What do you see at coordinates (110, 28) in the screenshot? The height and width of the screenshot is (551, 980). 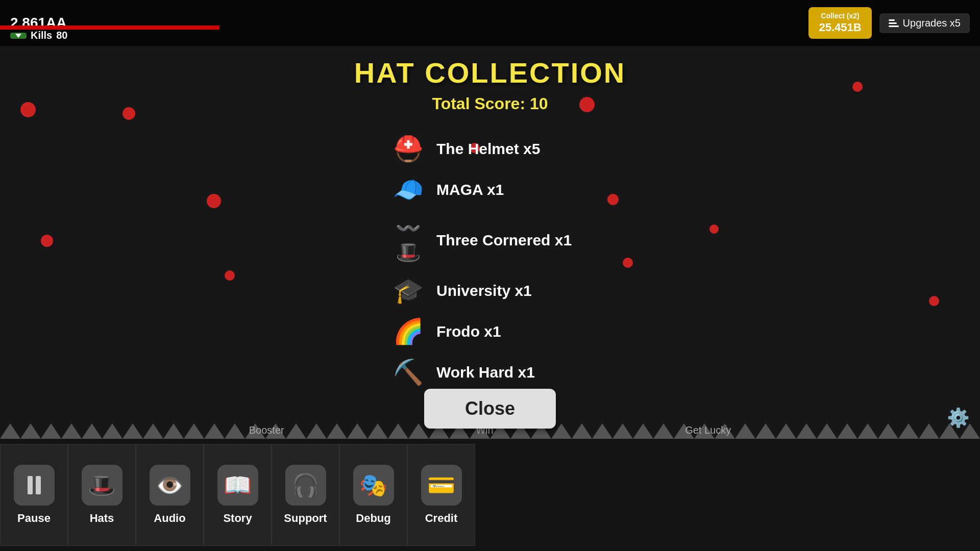 I see `progress-bar` at bounding box center [110, 28].